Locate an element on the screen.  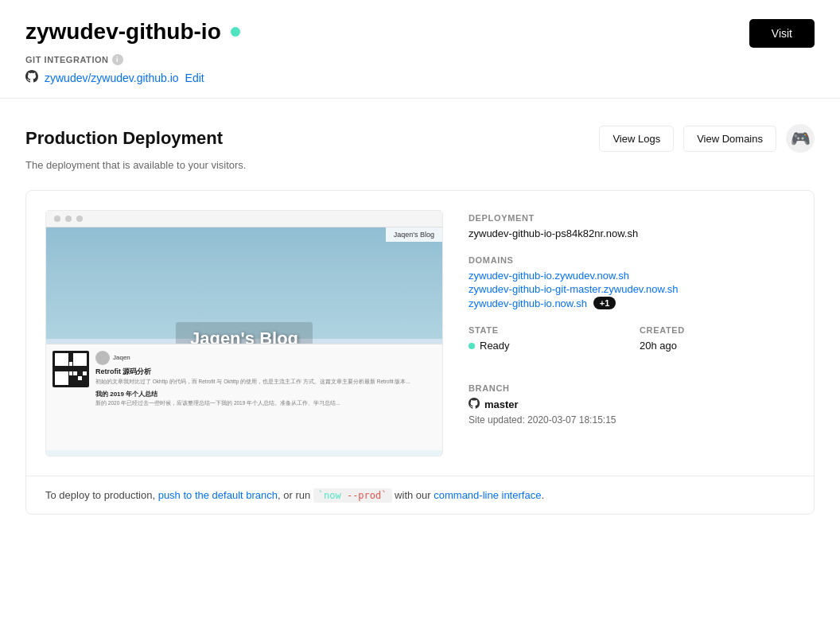
preview-bottom-panel: Jaqen Retrofit 源码分析 初始的文章我对比过了 Okhttp 的代… is located at coordinates (244, 397).